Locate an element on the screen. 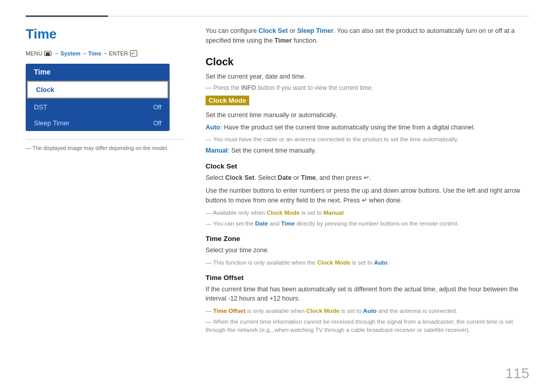  date-ref: Date is located at coordinates (285, 178).